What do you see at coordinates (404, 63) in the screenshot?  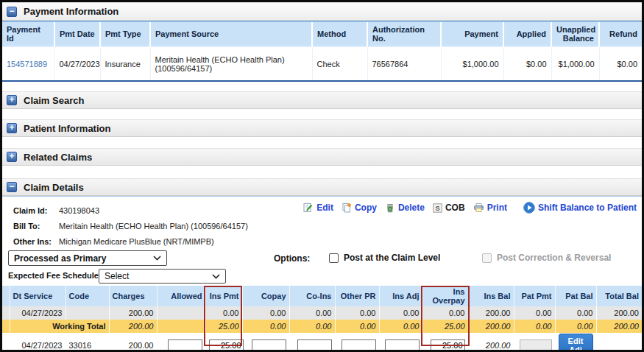 I see `authorization-no-cell: 76567864` at bounding box center [404, 63].